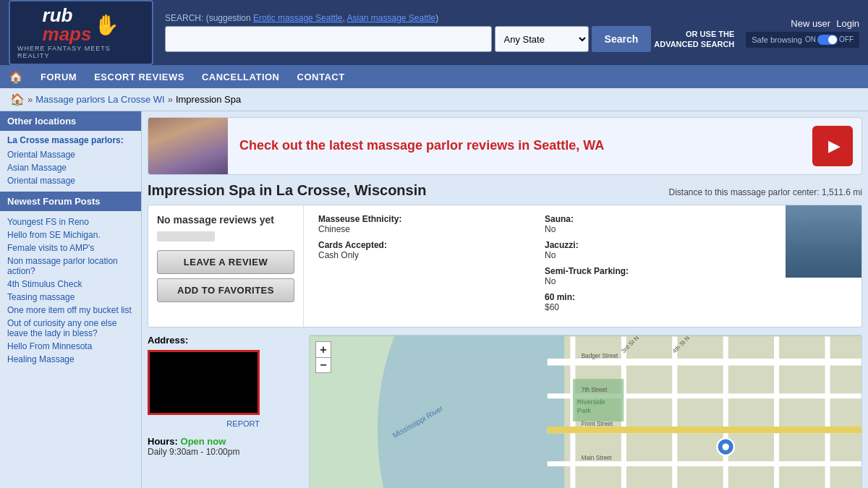 This screenshot has height=488, width=868. Describe the element at coordinates (17, 100) in the screenshot. I see `breadcrumb-home-icon: 🏠` at that location.